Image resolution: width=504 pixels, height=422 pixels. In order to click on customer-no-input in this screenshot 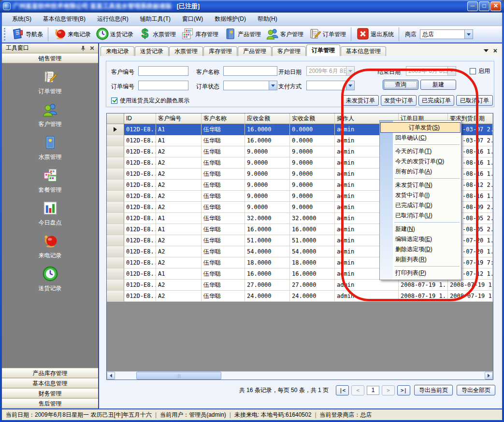, I will do `click(163, 71)`.